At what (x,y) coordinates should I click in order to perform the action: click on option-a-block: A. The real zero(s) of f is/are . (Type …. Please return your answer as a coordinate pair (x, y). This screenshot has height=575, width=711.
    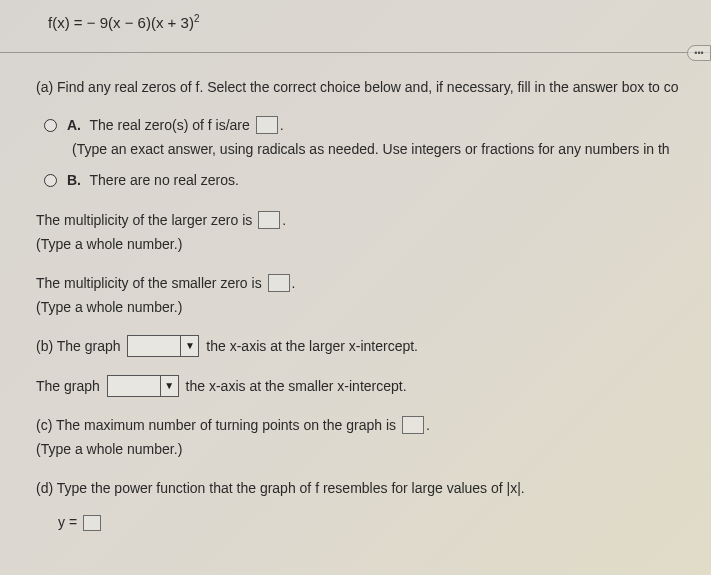
    Looking at the image, I should click on (378, 138).